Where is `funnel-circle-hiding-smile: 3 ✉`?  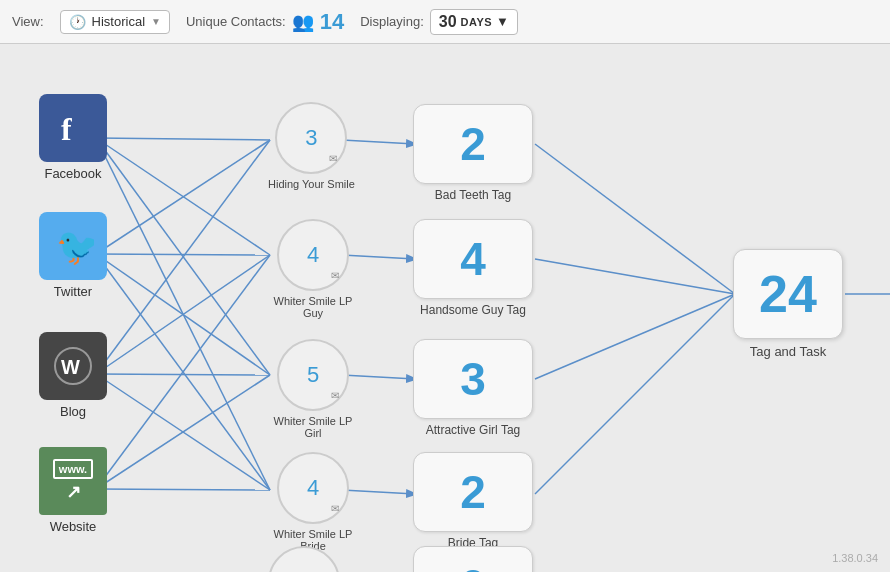 funnel-circle-hiding-smile: 3 ✉ is located at coordinates (311, 138).